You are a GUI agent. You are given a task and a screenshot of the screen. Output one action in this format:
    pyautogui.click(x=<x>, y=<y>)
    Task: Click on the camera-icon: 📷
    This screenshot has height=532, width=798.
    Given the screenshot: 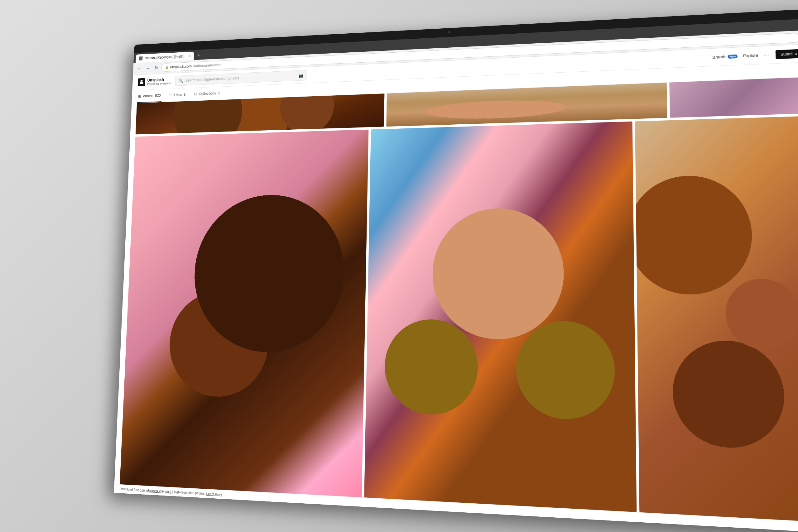 What is the action you would take?
    pyautogui.click(x=301, y=75)
    